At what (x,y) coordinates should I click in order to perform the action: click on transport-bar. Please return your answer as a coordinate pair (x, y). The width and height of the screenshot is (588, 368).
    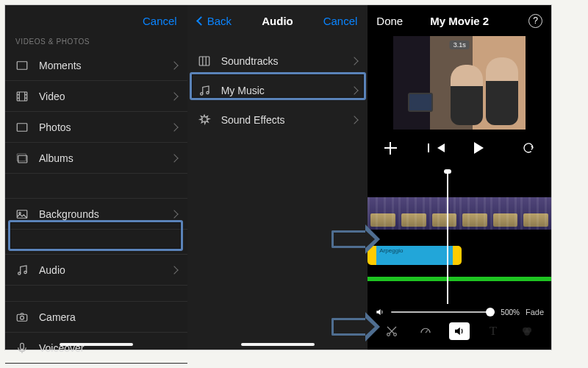
    Looking at the image, I should click on (459, 147).